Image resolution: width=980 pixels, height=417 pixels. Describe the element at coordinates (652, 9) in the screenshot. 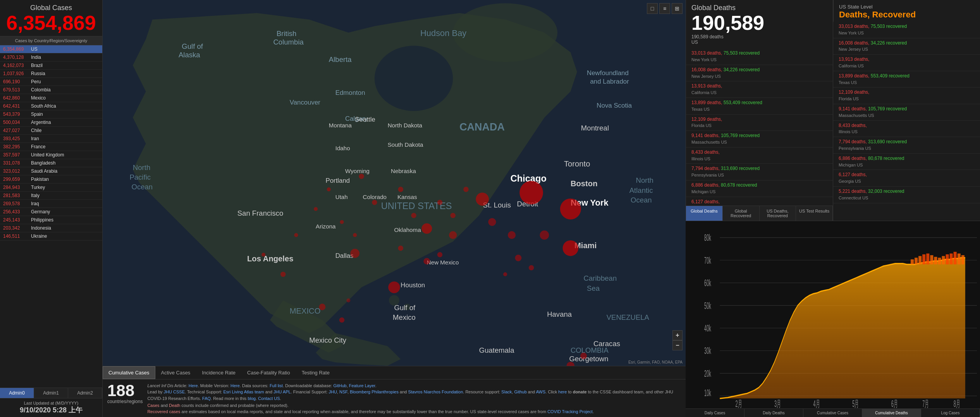

I see `map-view-btn-1: □` at that location.